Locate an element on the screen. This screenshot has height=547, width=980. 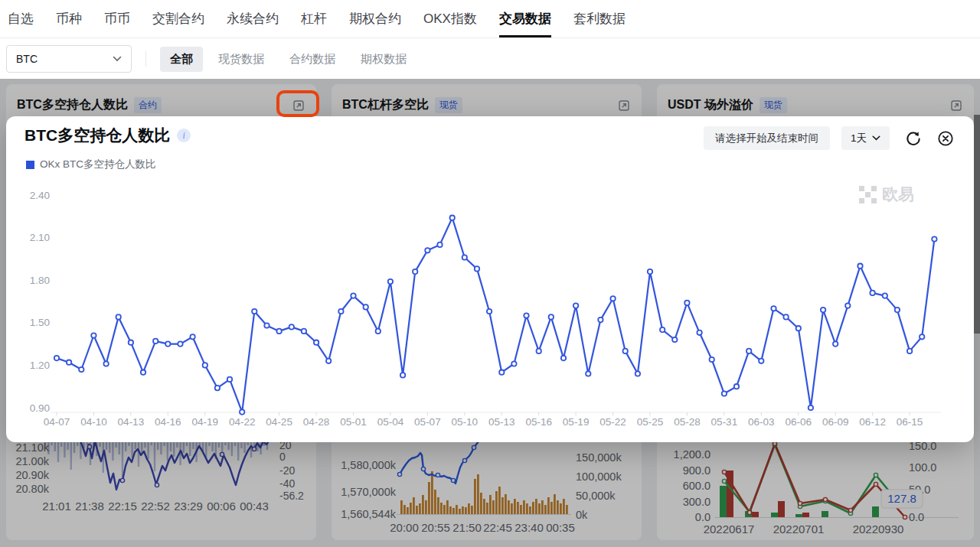
nav-item: 套利数据 is located at coordinates (599, 18).